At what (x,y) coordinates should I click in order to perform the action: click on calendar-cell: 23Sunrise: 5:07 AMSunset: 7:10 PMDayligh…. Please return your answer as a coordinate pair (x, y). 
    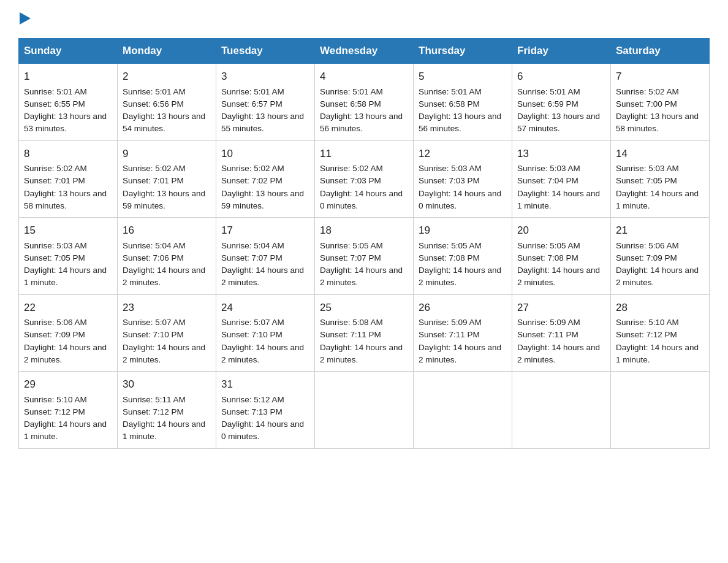
    Looking at the image, I should click on (167, 333).